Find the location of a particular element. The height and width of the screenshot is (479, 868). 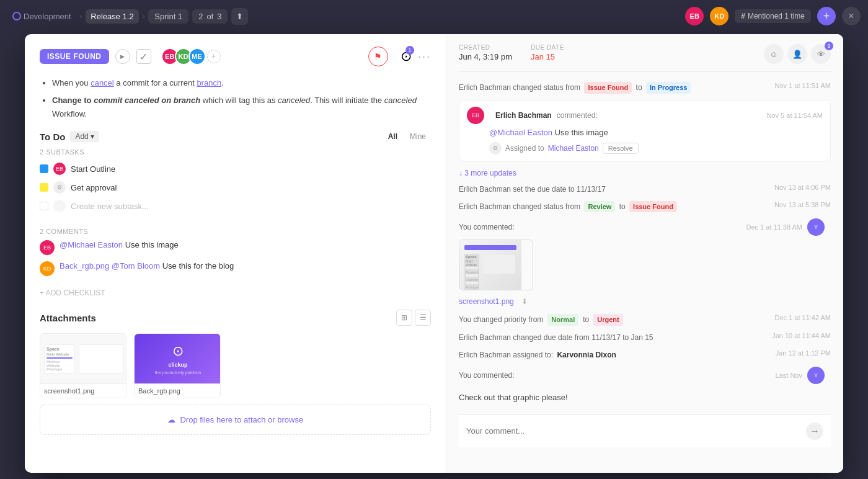

comment-header-2: EB Erlich Bachman commented: Nov 5 at 11… is located at coordinates (645, 115).